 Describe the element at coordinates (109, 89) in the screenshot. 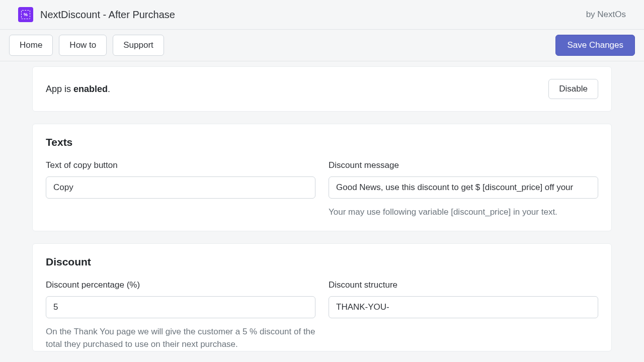

I see `status-suffix: .` at that location.